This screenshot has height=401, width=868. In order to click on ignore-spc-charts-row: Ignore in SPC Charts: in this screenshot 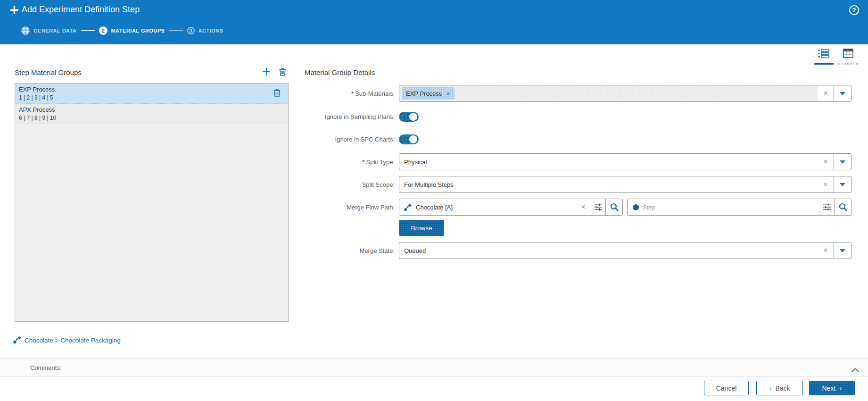, I will do `click(308, 140)`.